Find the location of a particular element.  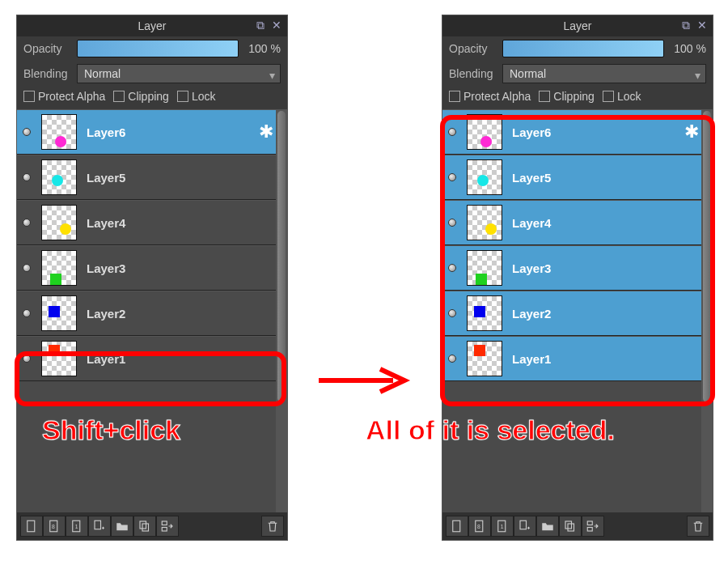

layer-name: Layer6 is located at coordinates (595, 133).